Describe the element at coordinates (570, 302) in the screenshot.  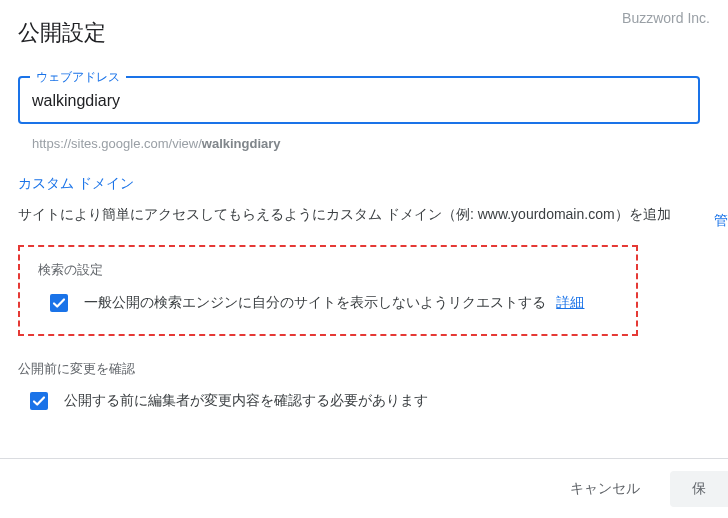
I see `search-details-link: 詳細` at that location.